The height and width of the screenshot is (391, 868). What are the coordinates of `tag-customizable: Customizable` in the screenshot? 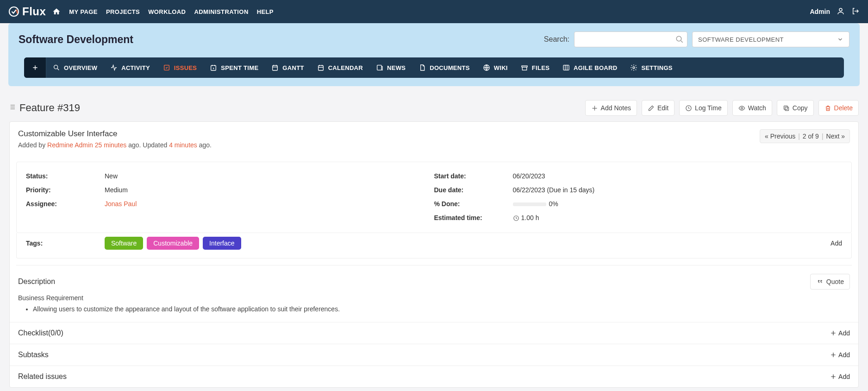 It's located at (173, 243).